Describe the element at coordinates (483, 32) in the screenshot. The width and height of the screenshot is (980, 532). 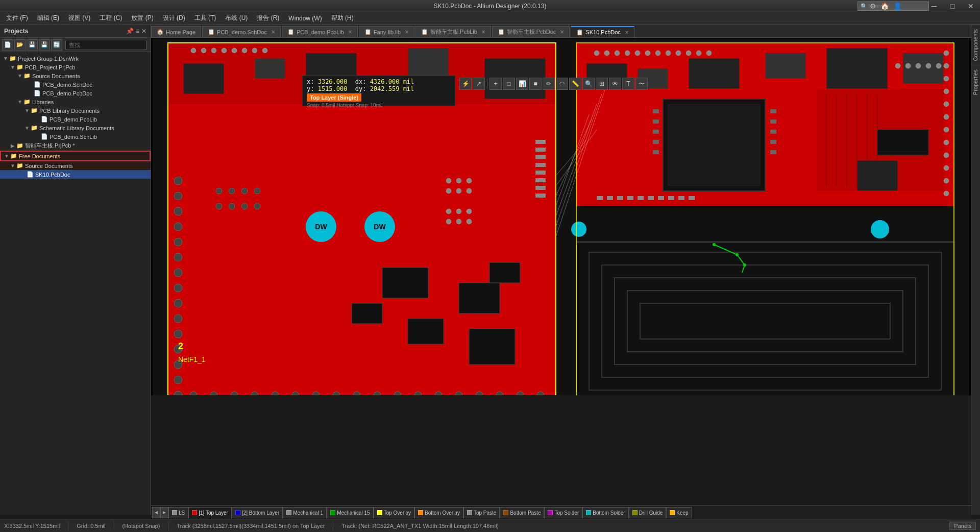
I see `tab-zhiche-pcblib-close: ✕` at that location.